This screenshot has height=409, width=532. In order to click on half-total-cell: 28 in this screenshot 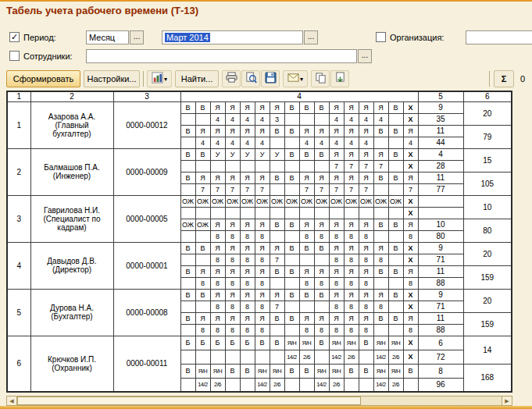, I will do `click(441, 165)`.